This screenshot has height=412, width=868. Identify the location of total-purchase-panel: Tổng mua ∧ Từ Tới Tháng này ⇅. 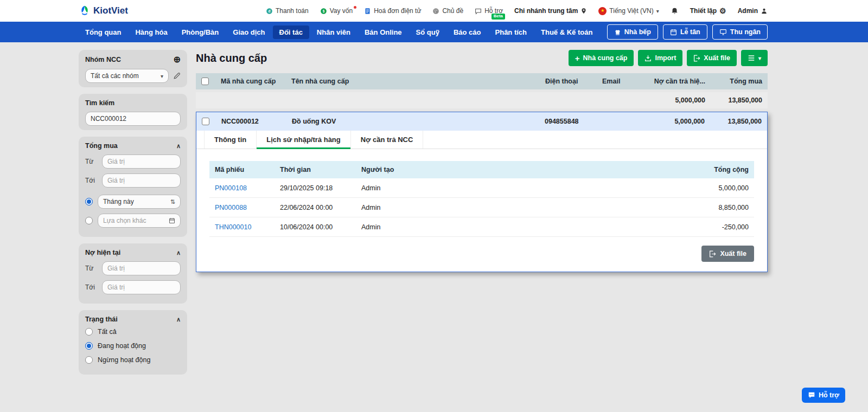
(133, 186).